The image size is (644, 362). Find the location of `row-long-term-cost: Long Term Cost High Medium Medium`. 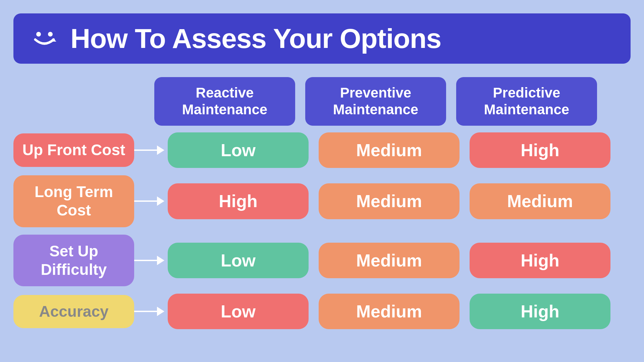

row-long-term-cost: Long Term Cost High Medium Medium is located at coordinates (322, 201).